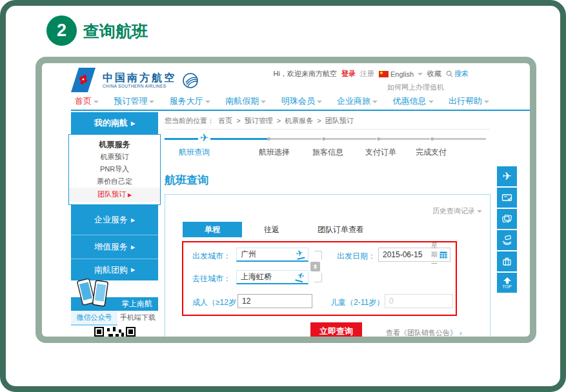 The width and height of the screenshot is (566, 392). I want to click on breadcrumb-ticket-service: 机票服务, so click(299, 121).